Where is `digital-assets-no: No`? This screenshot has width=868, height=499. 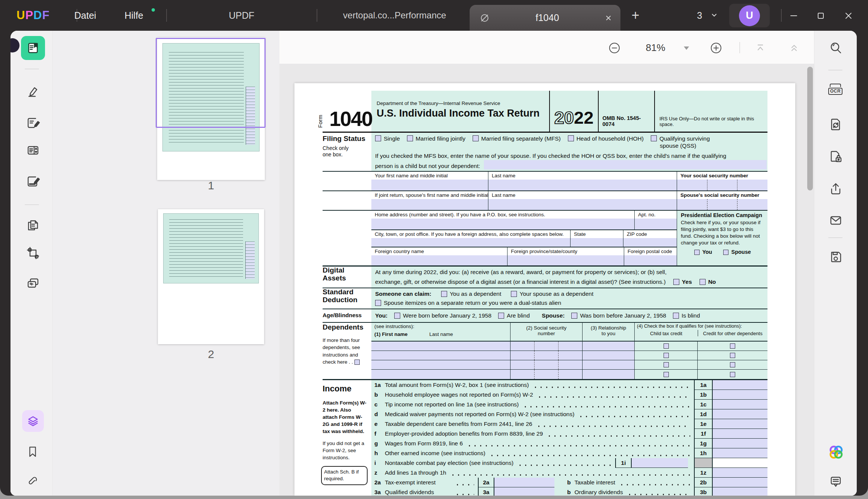 digital-assets-no: No is located at coordinates (708, 282).